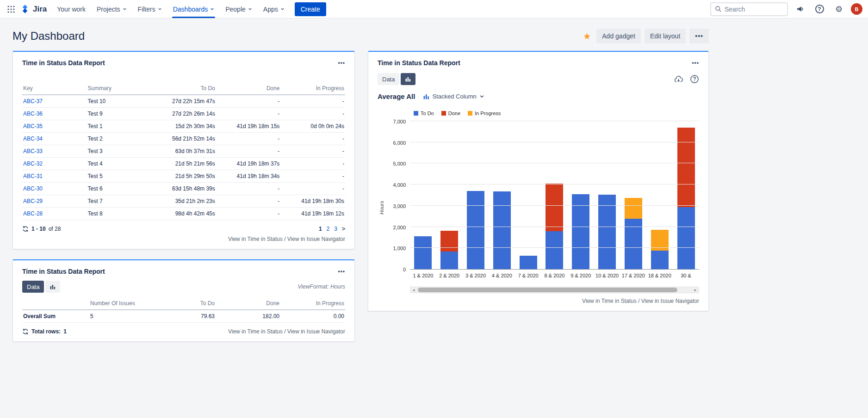  Describe the element at coordinates (451, 113) in the screenshot. I see `legend-item: Done` at that location.